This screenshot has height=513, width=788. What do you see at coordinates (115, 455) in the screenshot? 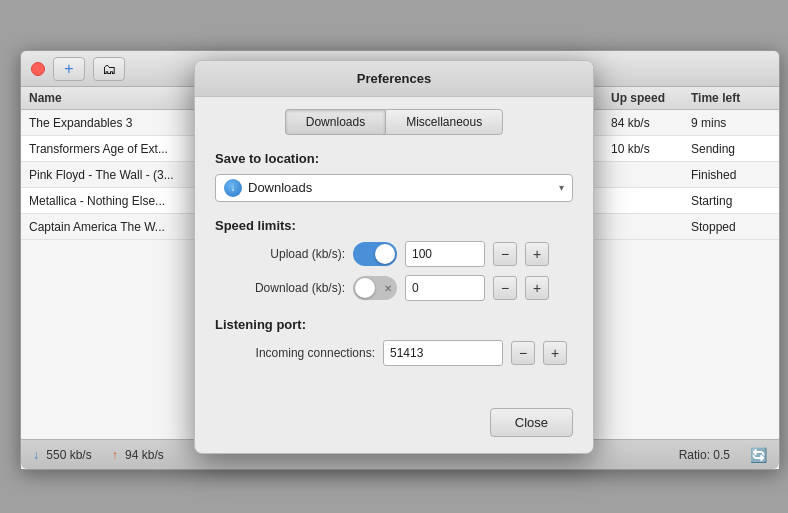
I see `upload-icon: ↑` at bounding box center [115, 455].